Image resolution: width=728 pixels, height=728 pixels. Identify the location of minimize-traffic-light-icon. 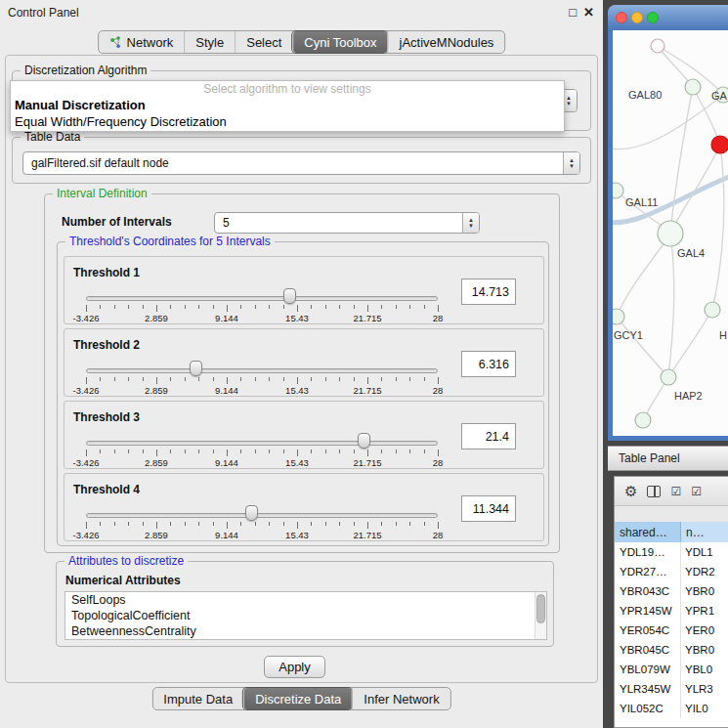
(637, 18).